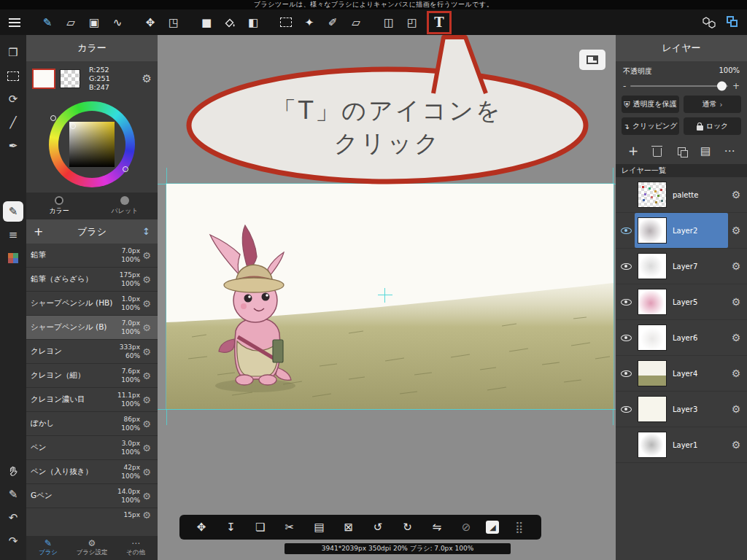 The image size is (747, 560). Describe the element at coordinates (13, 235) in the screenshot. I see `layer-list-panel-toggle: ≡` at that location.